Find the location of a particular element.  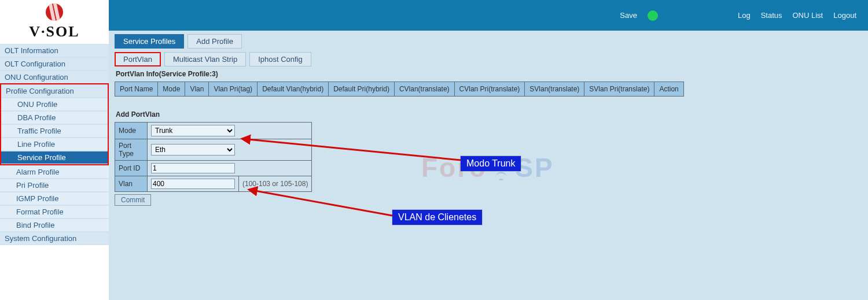

col-svlan-pri: SVlan Pri(translate) is located at coordinates (619, 89).